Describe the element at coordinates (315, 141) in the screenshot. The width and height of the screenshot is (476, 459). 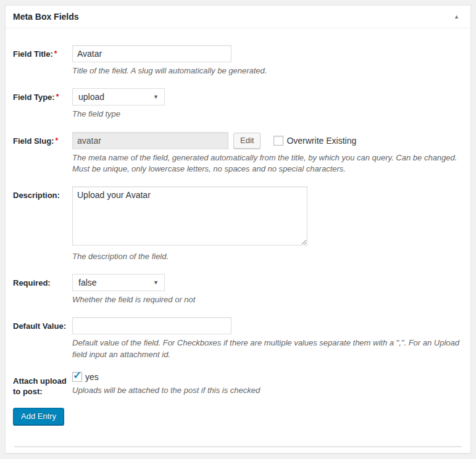
I see `overwrite-existing-group: Overwrite Existing` at that location.